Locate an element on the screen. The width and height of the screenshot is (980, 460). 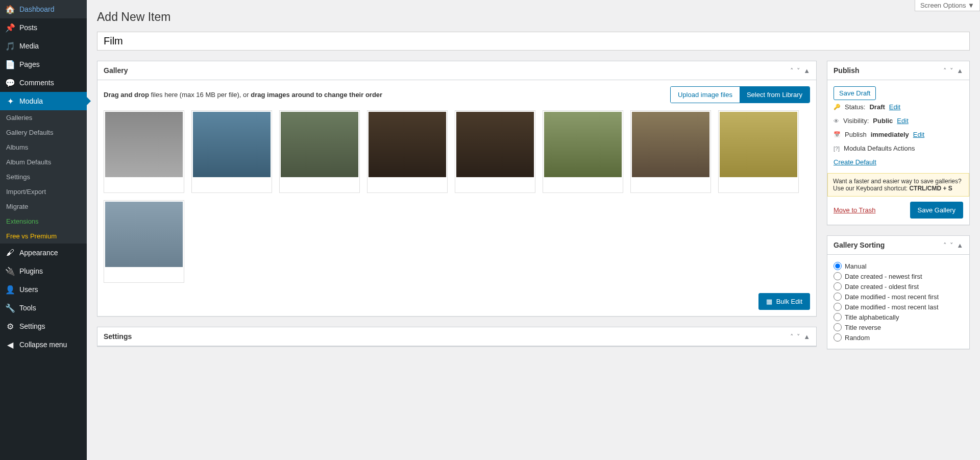
grid-icon: ▦ is located at coordinates (769, 301).